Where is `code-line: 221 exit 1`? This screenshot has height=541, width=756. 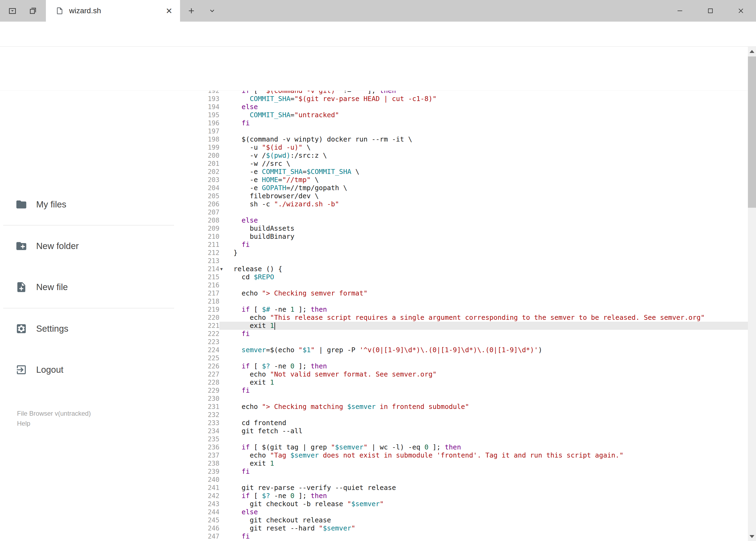
code-line: 221 exit 1 is located at coordinates (475, 326).